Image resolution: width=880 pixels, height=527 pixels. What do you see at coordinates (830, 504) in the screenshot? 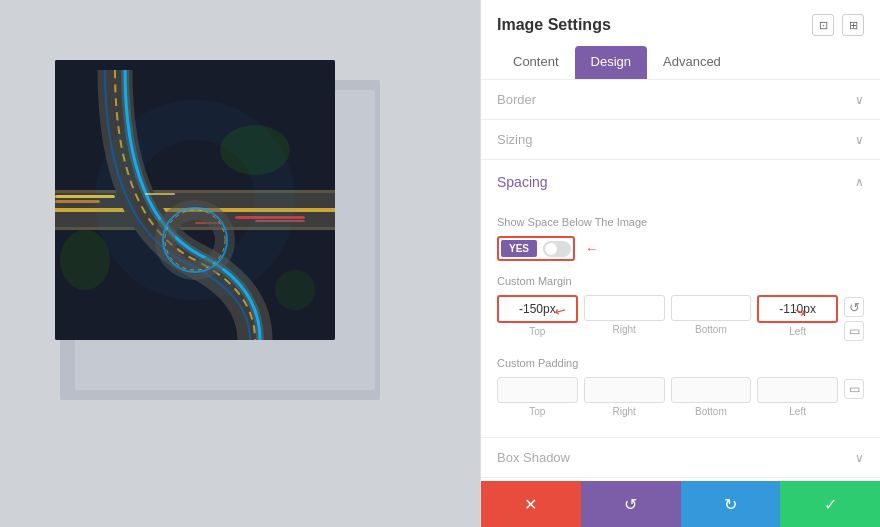
I see `save-button: ✓` at bounding box center [830, 504].